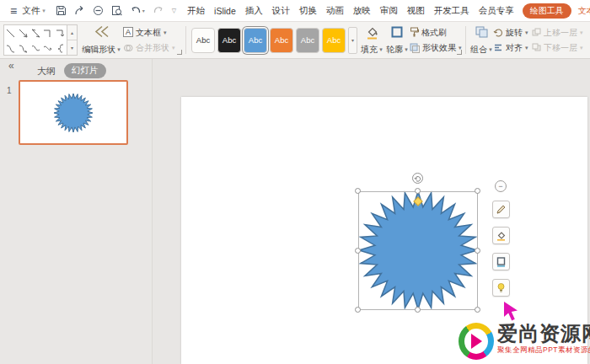  I want to click on pencil-icon, so click(501, 209).